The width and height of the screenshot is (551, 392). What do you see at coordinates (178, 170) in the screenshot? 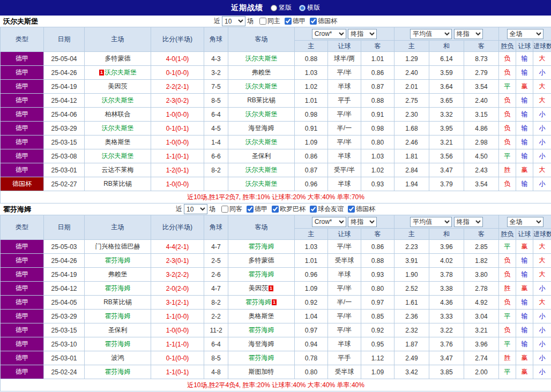
I see `score-cell: 1-2(0-1)` at bounding box center [178, 170].